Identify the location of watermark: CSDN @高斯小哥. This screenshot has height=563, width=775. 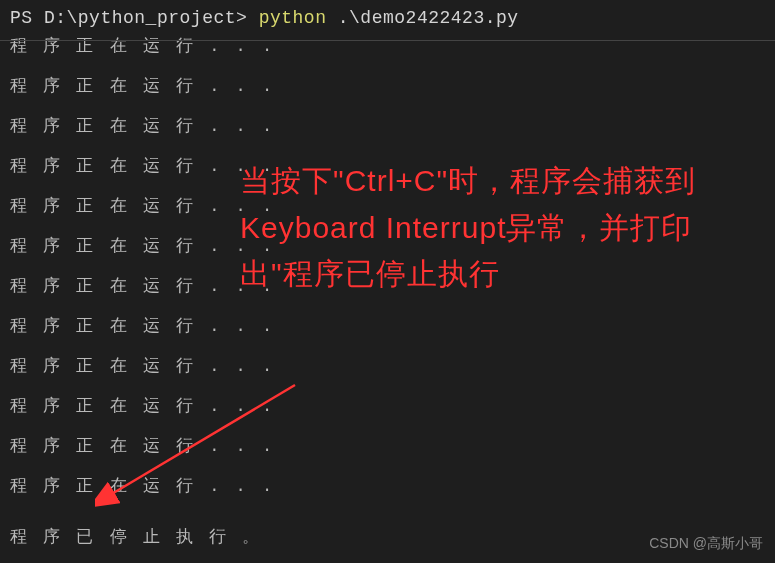
(706, 544).